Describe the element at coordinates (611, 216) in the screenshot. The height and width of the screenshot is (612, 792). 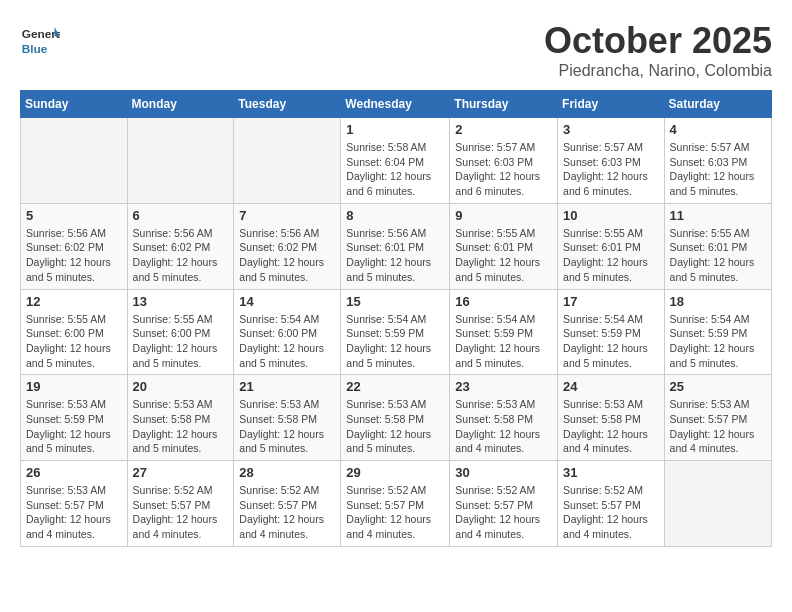
I see `day-number: 10` at that location.